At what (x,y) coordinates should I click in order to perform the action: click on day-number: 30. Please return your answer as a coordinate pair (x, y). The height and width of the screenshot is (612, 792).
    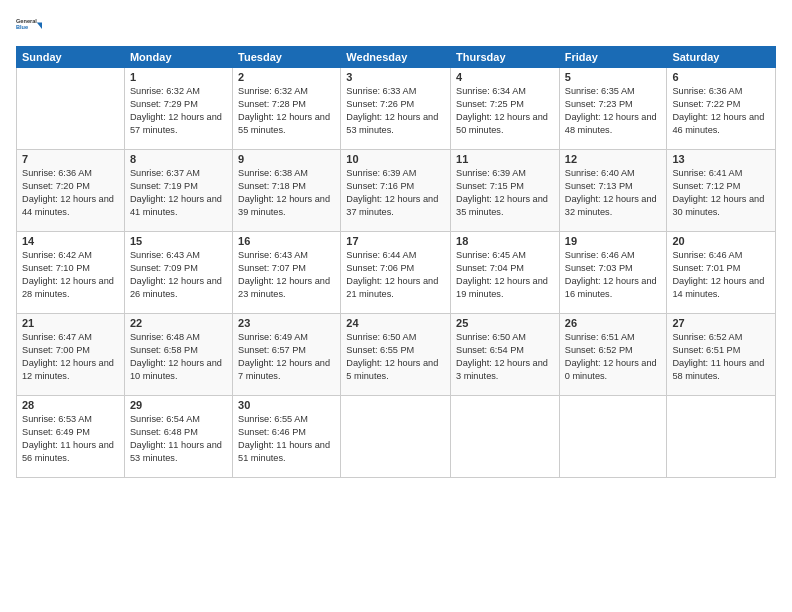
    Looking at the image, I should click on (286, 405).